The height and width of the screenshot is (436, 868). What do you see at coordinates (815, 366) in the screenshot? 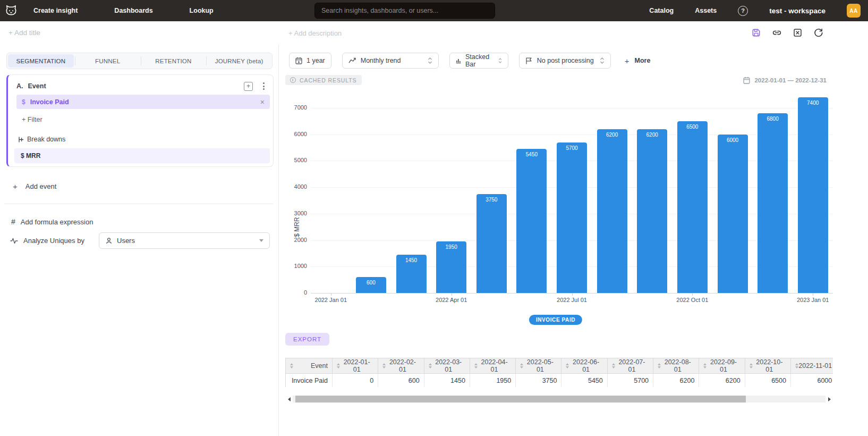
I see `column-label: 2022-11-01` at bounding box center [815, 366].